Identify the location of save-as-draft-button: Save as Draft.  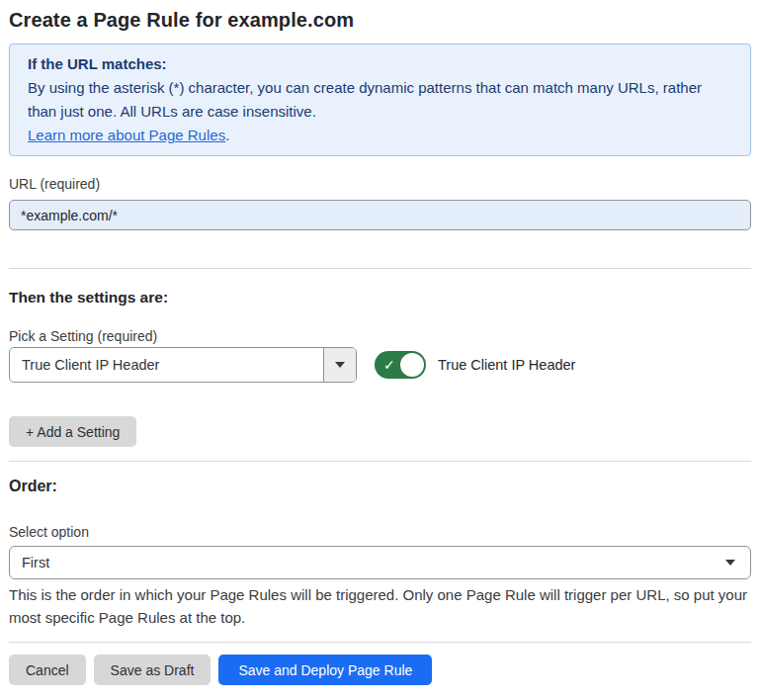
(152, 670).